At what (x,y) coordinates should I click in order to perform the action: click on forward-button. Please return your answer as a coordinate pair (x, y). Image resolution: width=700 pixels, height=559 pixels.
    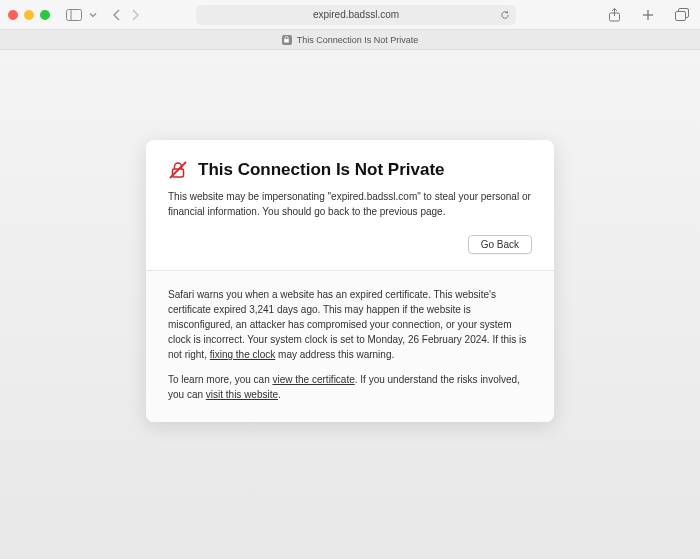
    Looking at the image, I should click on (136, 15).